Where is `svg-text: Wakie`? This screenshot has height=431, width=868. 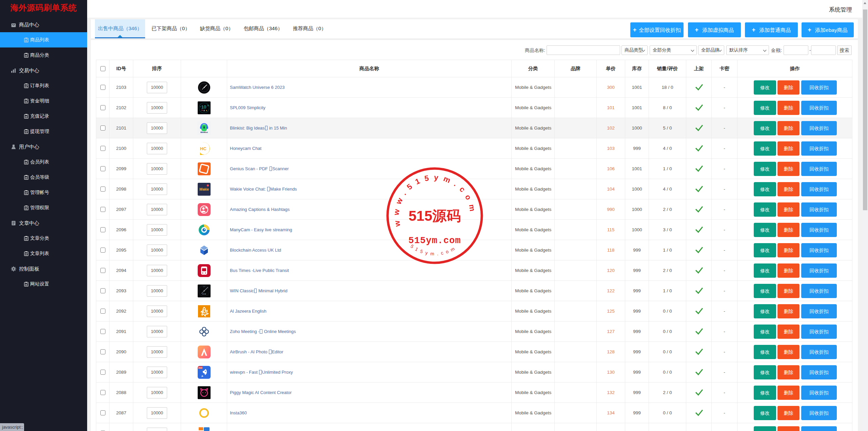
svg-text: Wakie is located at coordinates (204, 189).